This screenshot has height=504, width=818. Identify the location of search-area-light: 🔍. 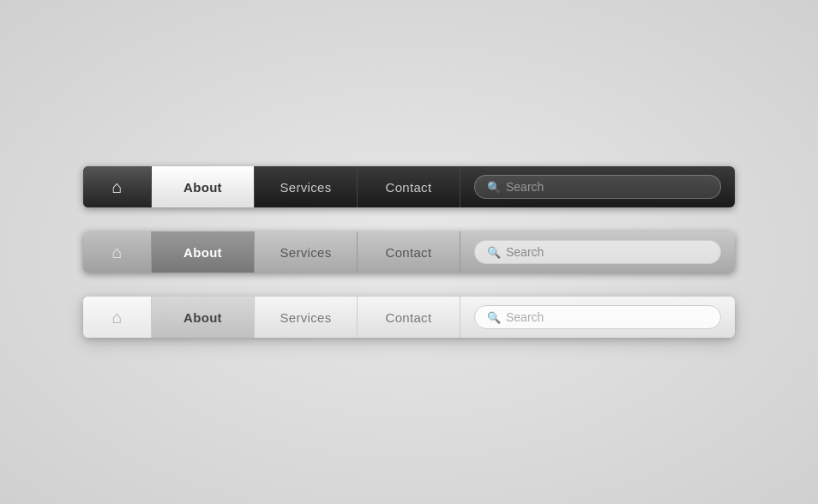
(598, 317).